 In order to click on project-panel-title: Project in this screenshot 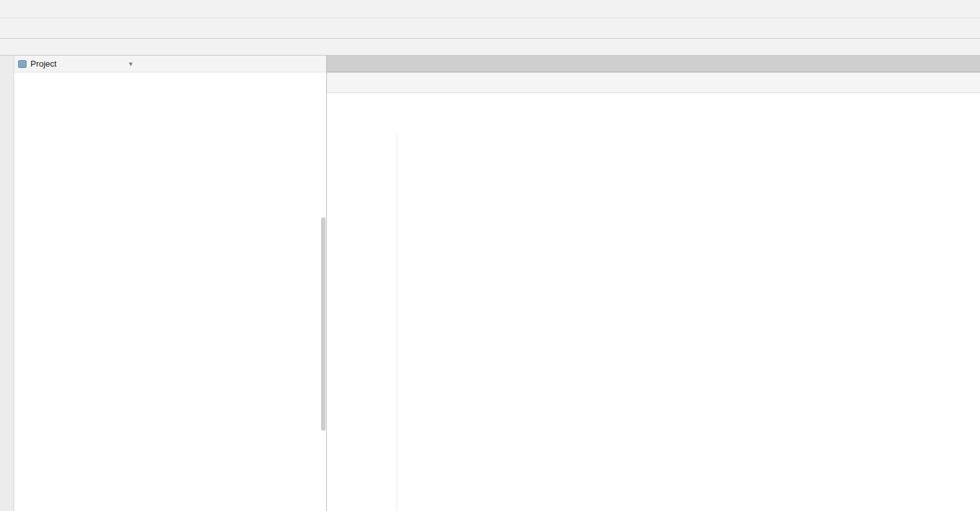, I will do `click(43, 63)`.